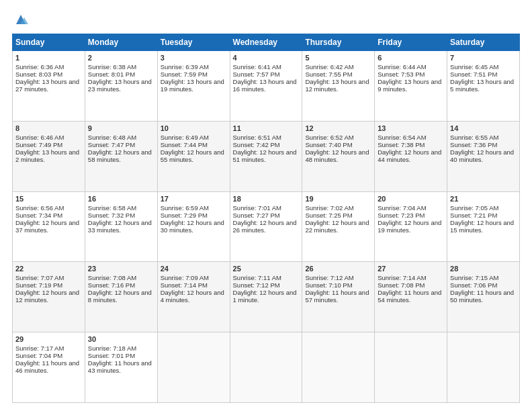 Image resolution: width=532 pixels, height=411 pixels. Describe the element at coordinates (121, 86) in the screenshot. I see `table-row: 2Sunrise: 6:38 AMSunset: 8:01 PMDaylight…` at that location.